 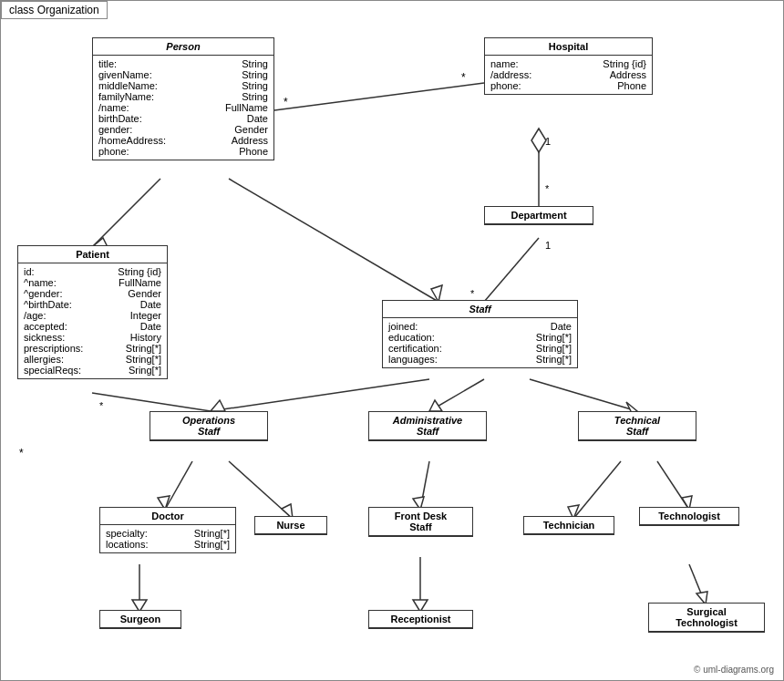 What do you see at coordinates (168, 531) in the screenshot?
I see `doctor-class: Doctor specialty:String[*] locations:Str…` at bounding box center [168, 531].